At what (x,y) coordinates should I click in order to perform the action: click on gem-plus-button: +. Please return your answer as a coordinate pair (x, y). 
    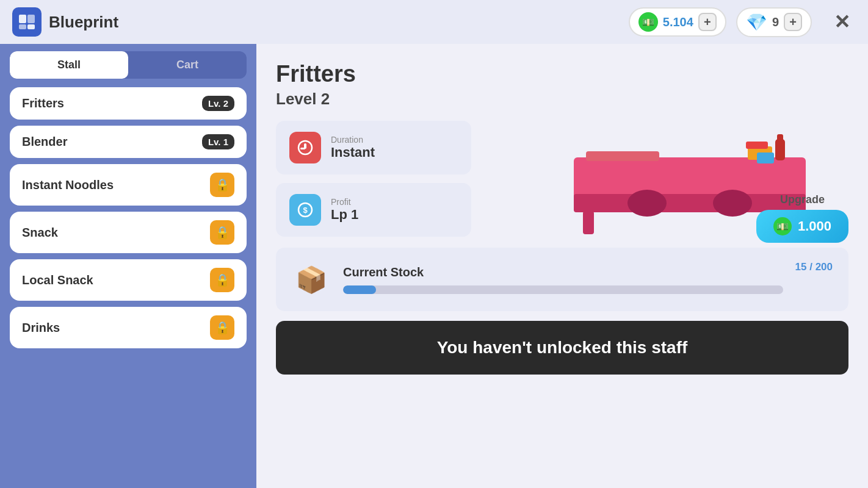
    Looking at the image, I should click on (793, 22).